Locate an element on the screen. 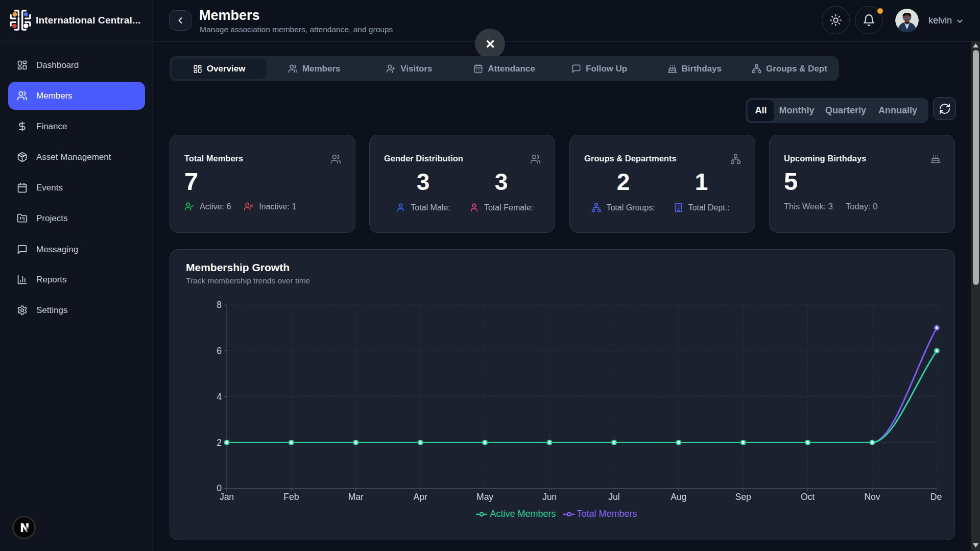  svg-text: 6 is located at coordinates (219, 351).